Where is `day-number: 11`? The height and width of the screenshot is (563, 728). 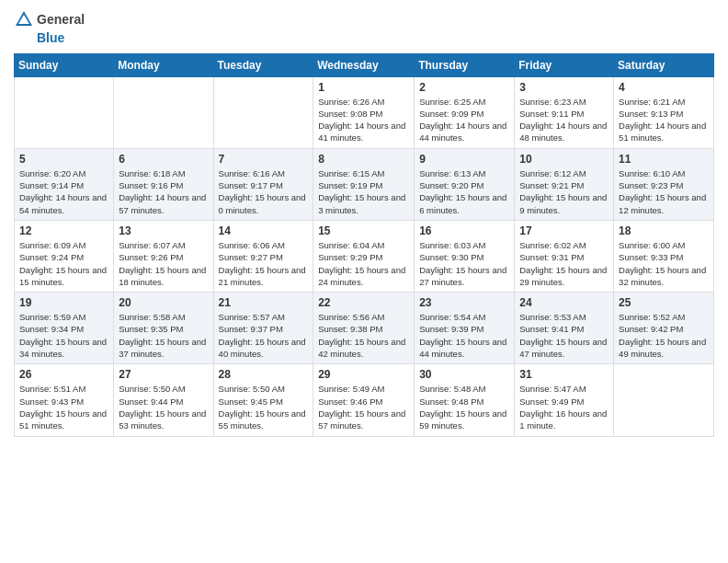 day-number: 11 is located at coordinates (664, 159).